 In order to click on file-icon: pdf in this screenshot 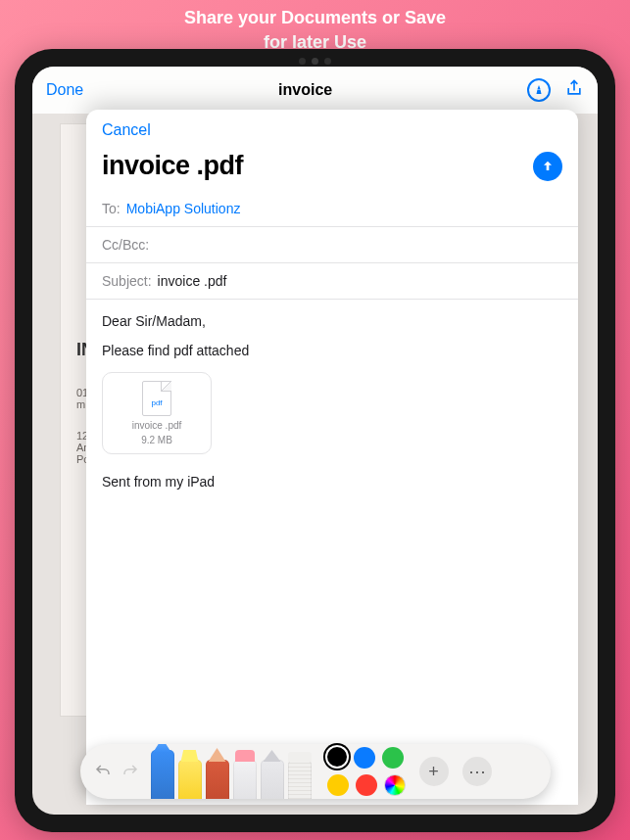, I will do `click(157, 398)`.